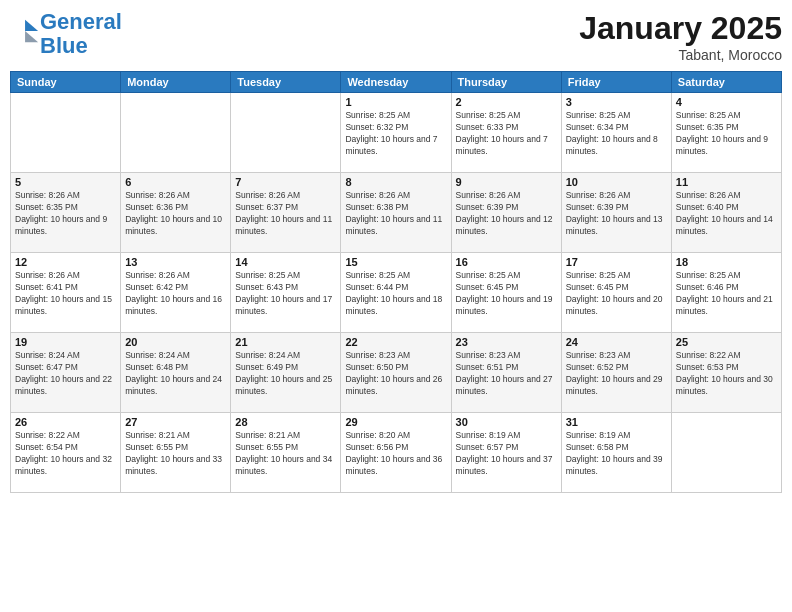 The image size is (792, 612). What do you see at coordinates (66, 374) in the screenshot?
I see `day-info: Sunrise: 8:24 AMSunset: 6:47 PMDaylight:…` at bounding box center [66, 374].